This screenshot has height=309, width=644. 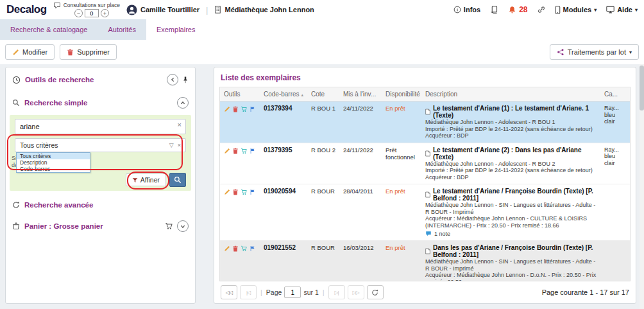 What do you see at coordinates (292, 292) in the screenshot?
I see `page-input` at bounding box center [292, 292].